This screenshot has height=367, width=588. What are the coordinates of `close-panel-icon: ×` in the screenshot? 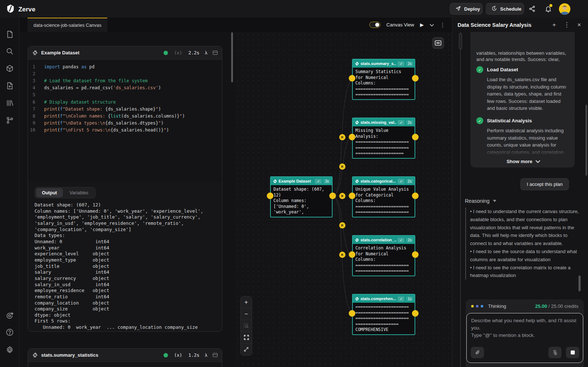 It's located at (579, 25).